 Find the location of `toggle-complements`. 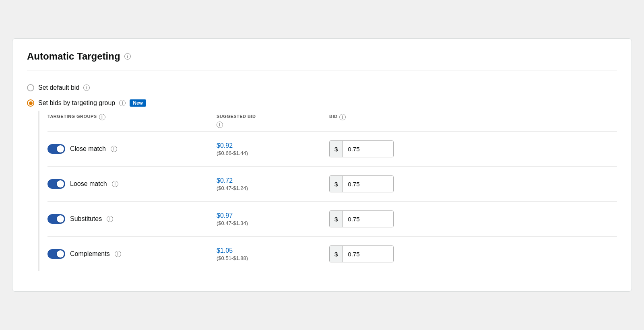

toggle-complements is located at coordinates (56, 254).